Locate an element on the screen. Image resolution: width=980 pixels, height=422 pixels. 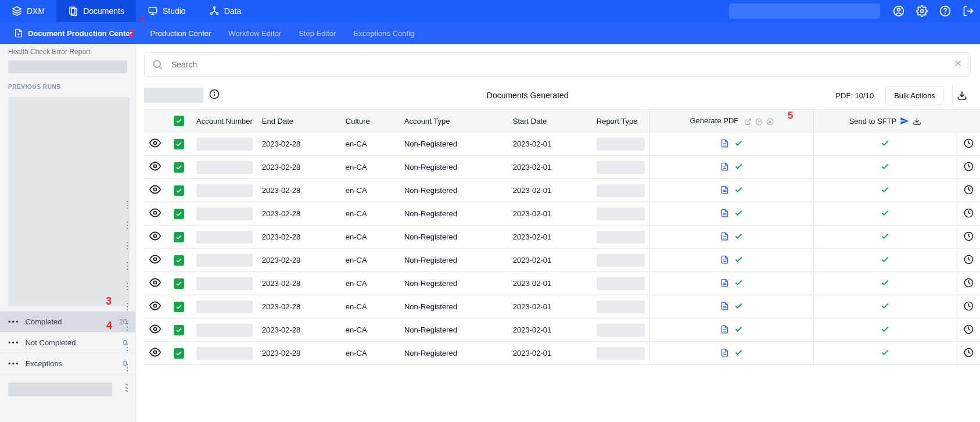
th-generate-pdf: Generate PDF is located at coordinates (732, 121).